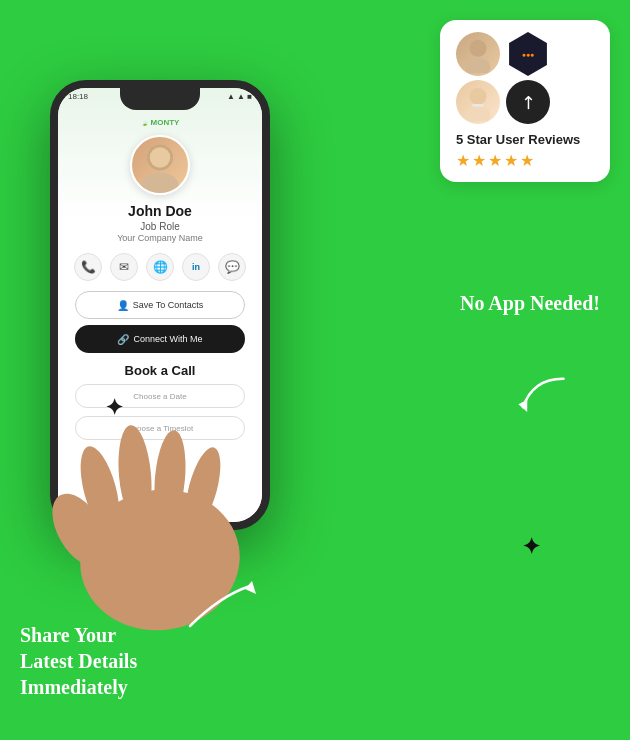 This screenshot has height=740, width=630. I want to click on phone-logo: 🍃 MONTY, so click(160, 122).